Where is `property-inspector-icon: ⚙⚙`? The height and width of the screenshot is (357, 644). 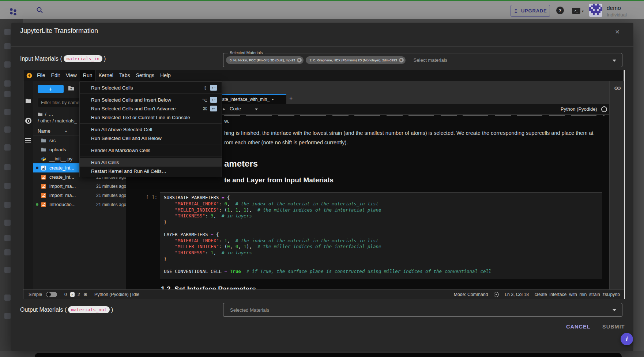 property-inspector-icon: ⚙⚙ is located at coordinates (617, 88).